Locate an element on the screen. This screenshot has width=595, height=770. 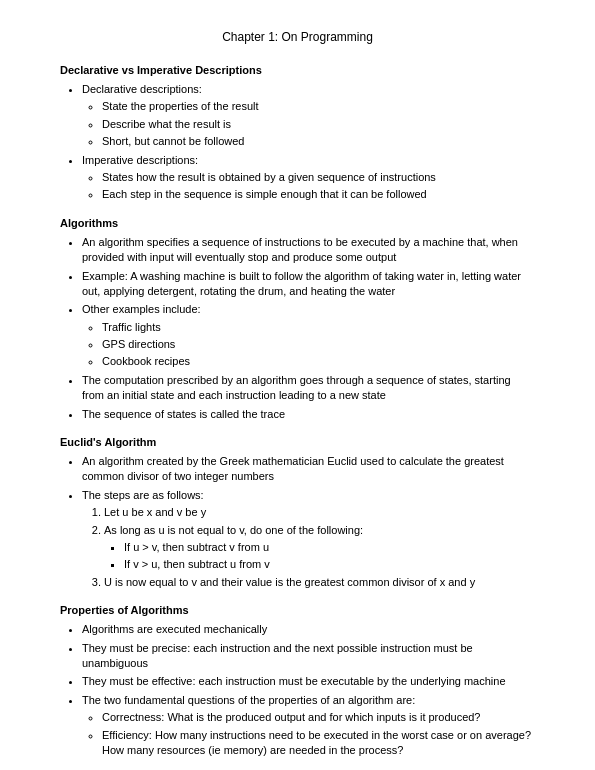
sub-list: Traffic lights GPS directions Cookbook r… is located at coordinates (308, 345).